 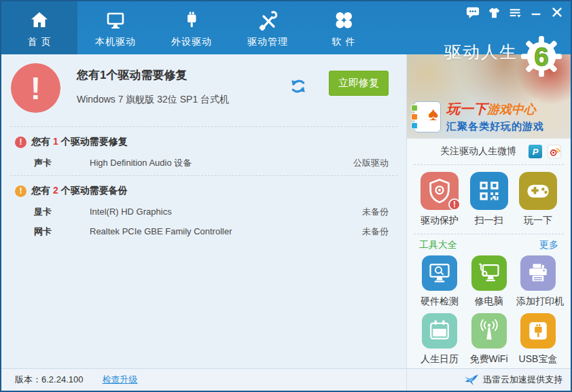 I want to click on driver-row: 声卡 High Definition Audio 设备 公版驱动, so click(x=204, y=163).